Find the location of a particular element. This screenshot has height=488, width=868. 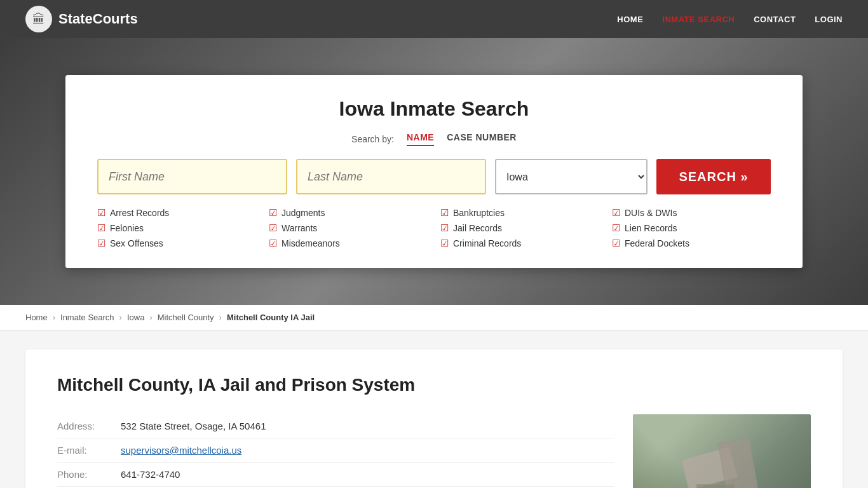

checkbox-item: ☑DUIs & DWIs is located at coordinates (691, 213).